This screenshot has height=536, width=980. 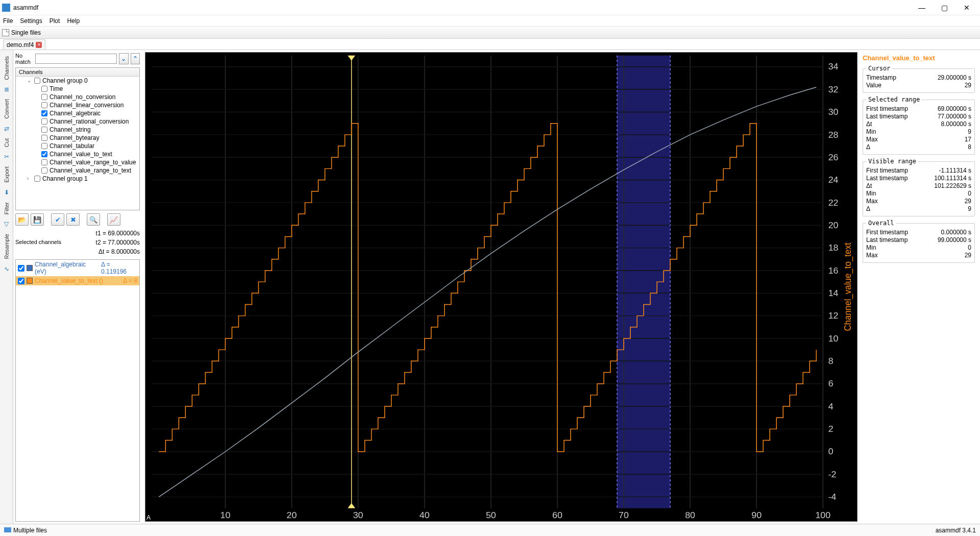 What do you see at coordinates (67, 268) in the screenshot?
I see `sel-channel-name: Channel_algebraic (eV)` at bounding box center [67, 268].